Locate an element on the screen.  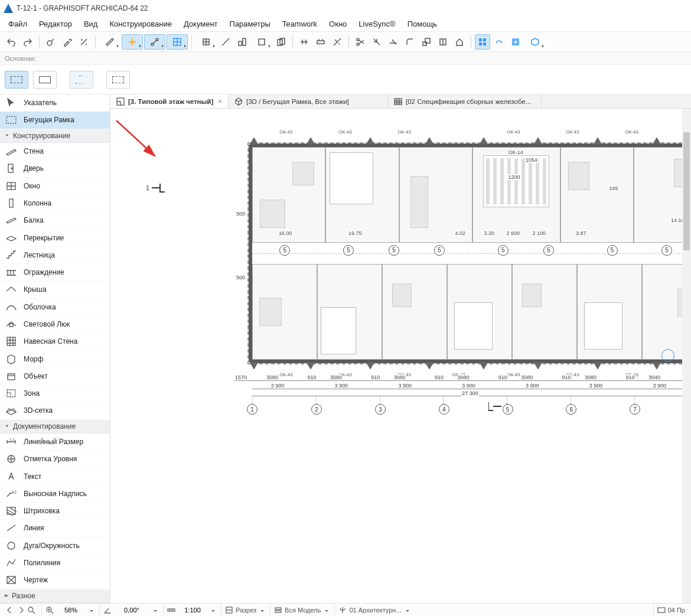
model-filter-value: Вся Модель is located at coordinates (302, 610).